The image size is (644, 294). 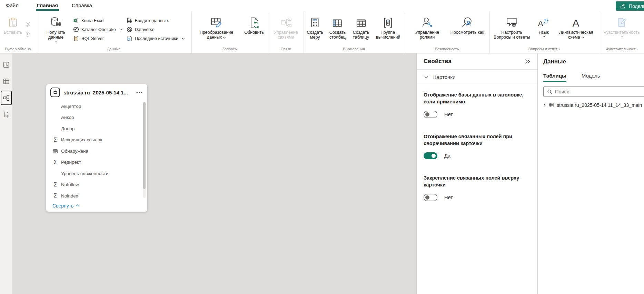 I want to click on new-table-button: Создать таблицу, so click(x=361, y=30).